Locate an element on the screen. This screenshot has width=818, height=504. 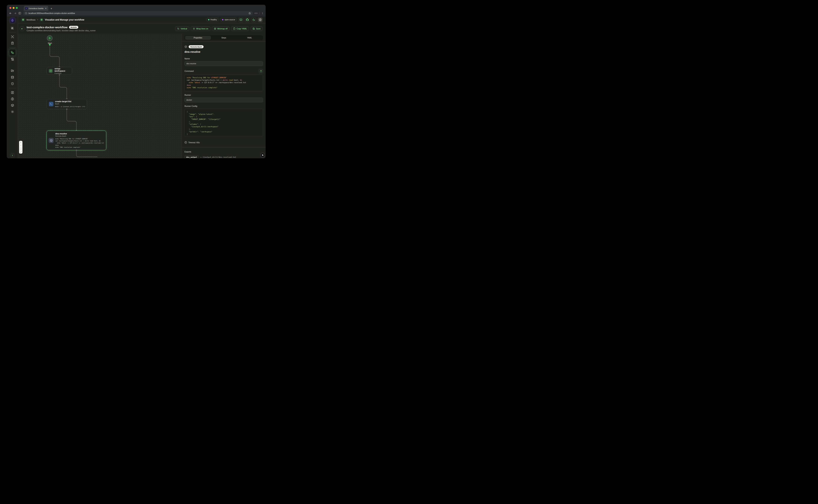
sidebar-item-settings is located at coordinates (13, 112).